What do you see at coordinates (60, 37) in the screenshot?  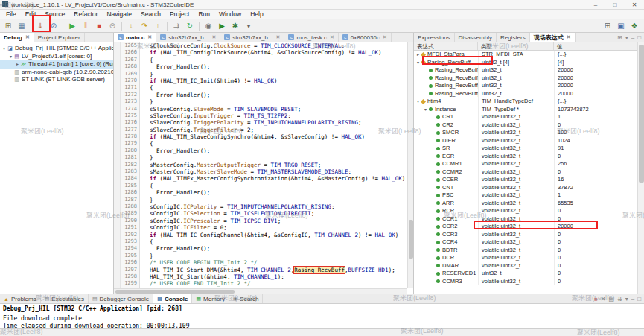 I see `tab-project-explorer: Project Explorer` at bounding box center [60, 37].